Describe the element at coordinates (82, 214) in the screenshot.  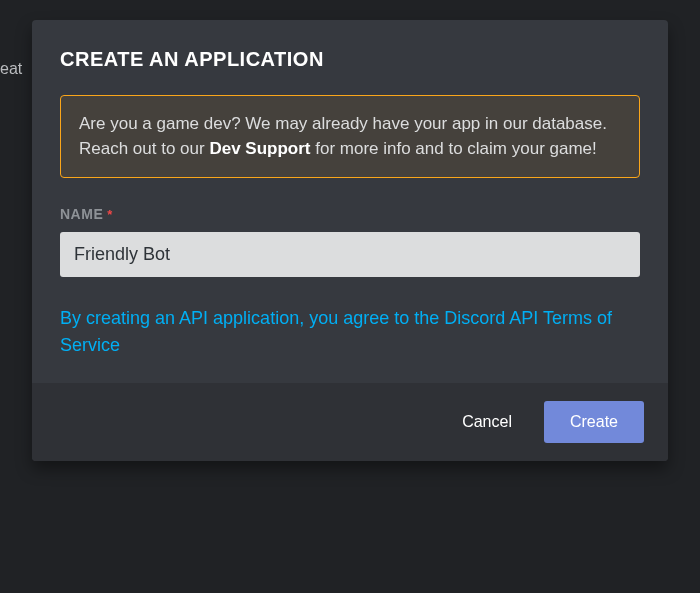
I see `name-field-label: NAME` at that location.